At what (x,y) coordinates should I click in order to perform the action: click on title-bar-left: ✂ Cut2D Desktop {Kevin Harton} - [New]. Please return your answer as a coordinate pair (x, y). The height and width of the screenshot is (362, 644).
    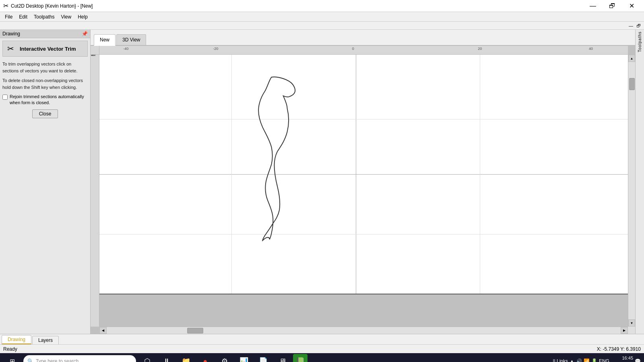
    Looking at the image, I should click on (48, 6).